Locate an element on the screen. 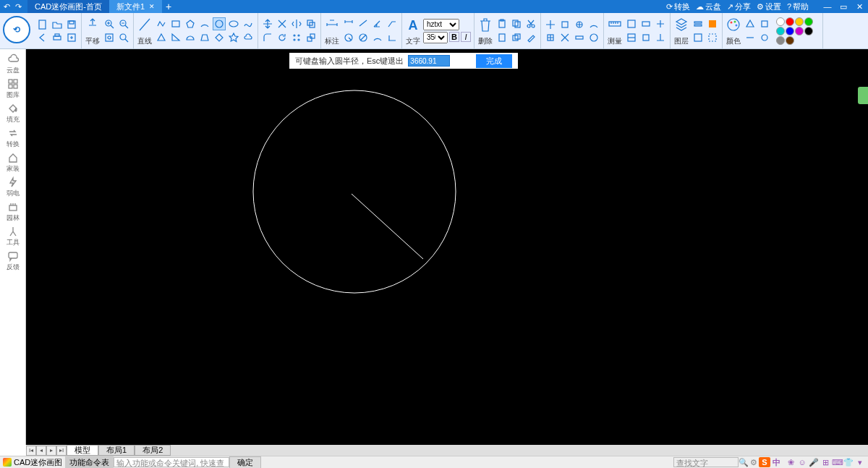 The height and width of the screenshot is (468, 868). palette-icon is located at coordinates (733, 25).